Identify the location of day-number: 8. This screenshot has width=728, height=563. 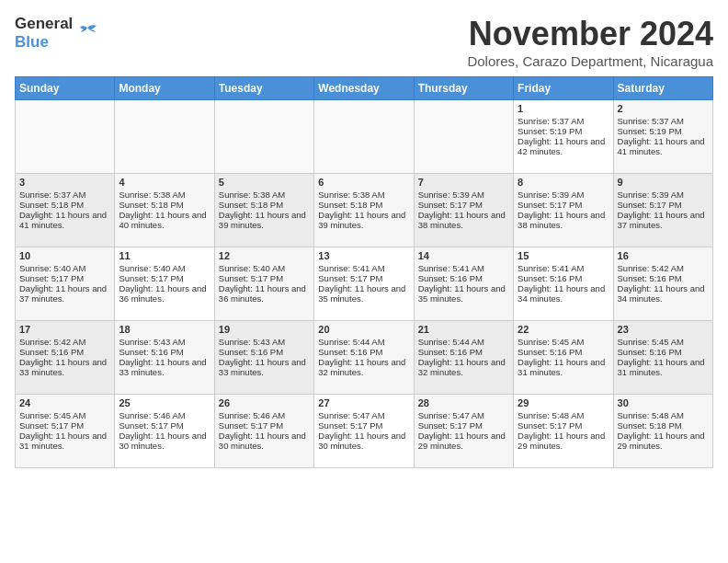
(563, 182).